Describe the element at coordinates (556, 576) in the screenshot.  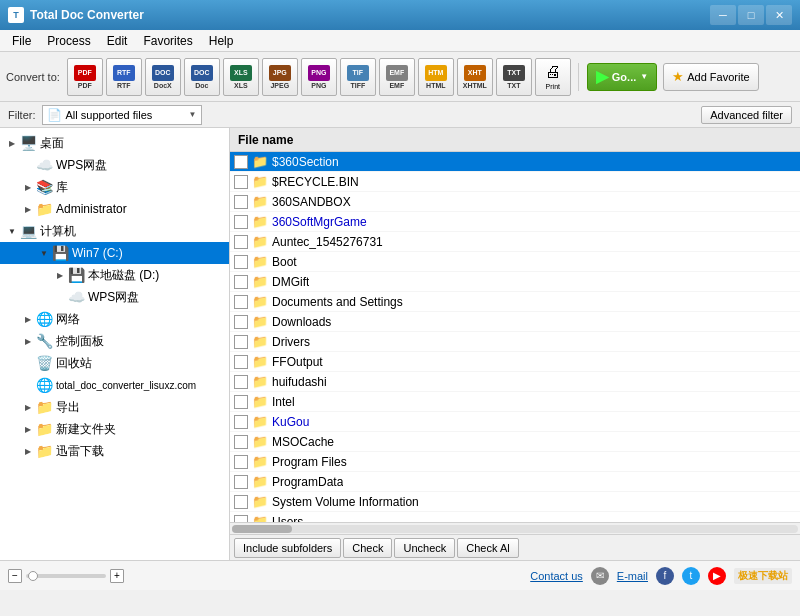
I see `contact-us-link: Contact us` at that location.